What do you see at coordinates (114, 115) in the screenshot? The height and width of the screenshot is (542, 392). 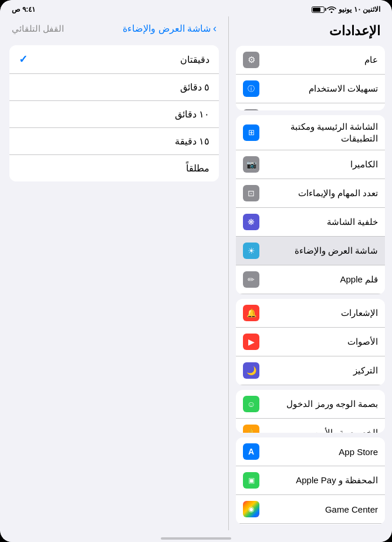 I see `list-item: ١٠ دقائق` at bounding box center [114, 115].